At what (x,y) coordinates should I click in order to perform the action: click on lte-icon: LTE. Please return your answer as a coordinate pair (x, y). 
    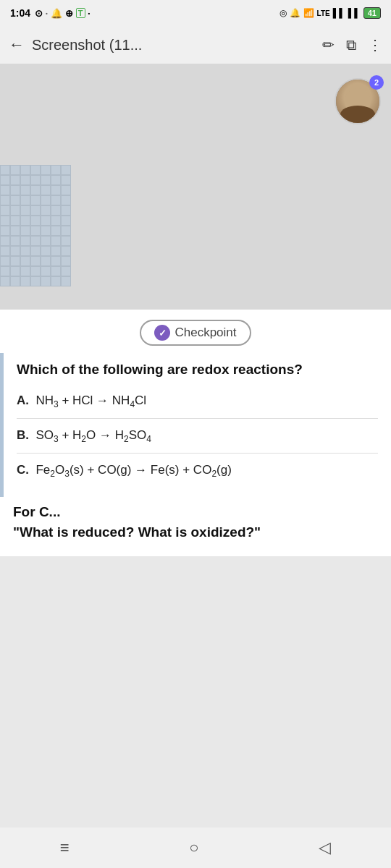
    Looking at the image, I should click on (324, 13).